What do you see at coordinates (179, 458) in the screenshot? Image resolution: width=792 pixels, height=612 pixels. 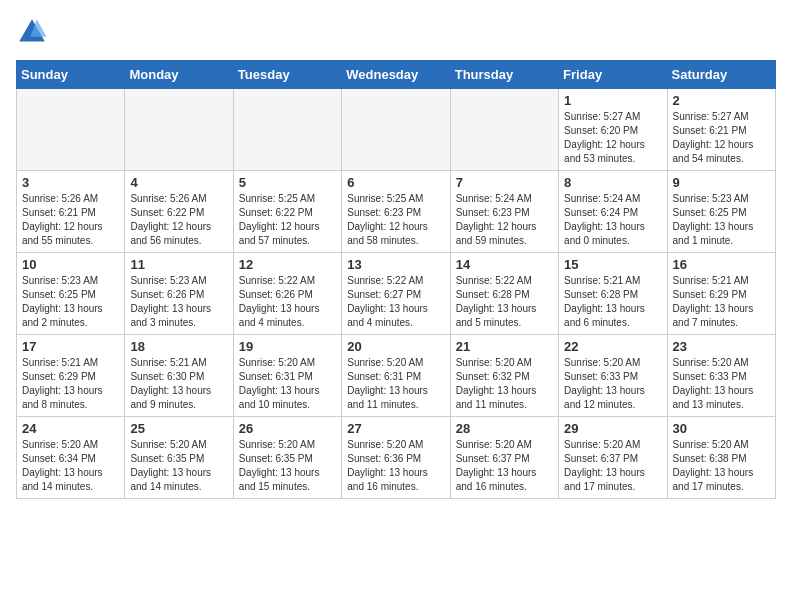 I see `calendar-cell: 25Sunrise: 5:20 AM Sunset: 6:35 PM Dayli…` at bounding box center [179, 458].